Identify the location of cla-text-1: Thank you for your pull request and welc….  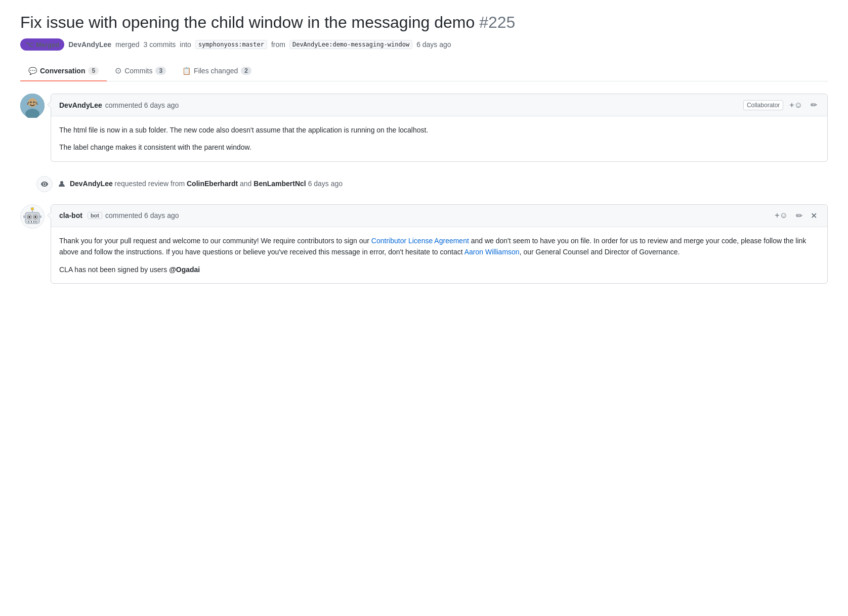
(216, 241).